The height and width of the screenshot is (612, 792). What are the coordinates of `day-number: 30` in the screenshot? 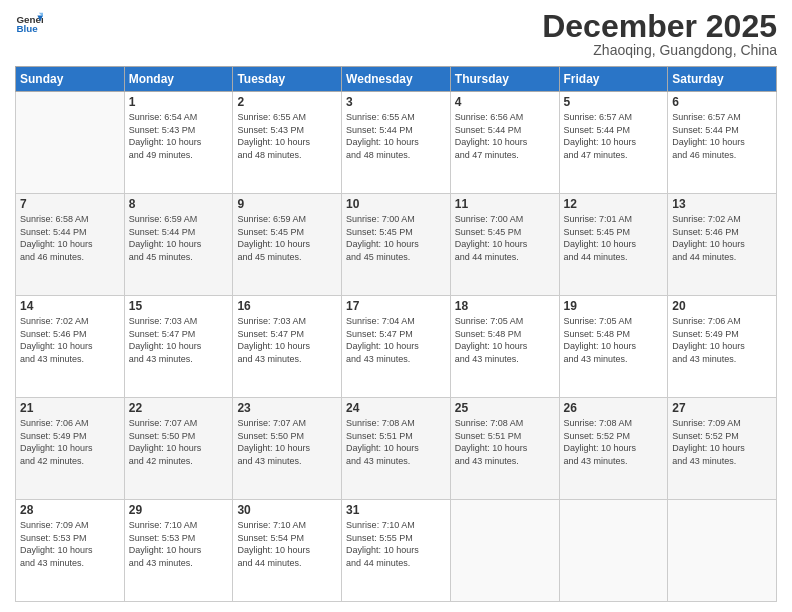 It's located at (287, 510).